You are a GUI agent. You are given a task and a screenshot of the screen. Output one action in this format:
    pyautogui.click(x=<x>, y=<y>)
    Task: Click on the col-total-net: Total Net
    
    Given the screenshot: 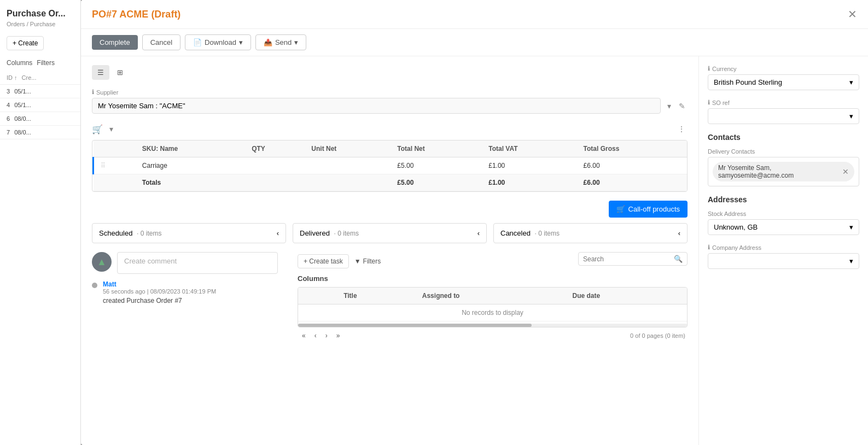 What is the action you would take?
    pyautogui.click(x=436, y=149)
    